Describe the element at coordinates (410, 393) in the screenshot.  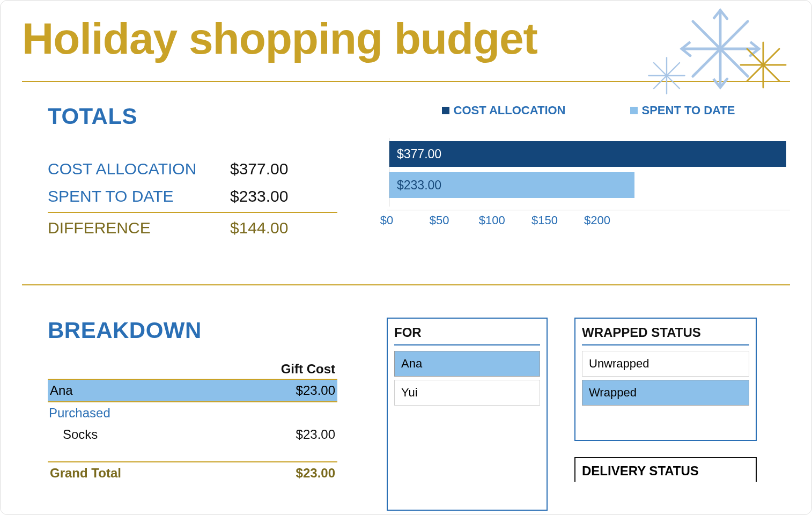
I see `slicer-item-label: Yui` at that location.